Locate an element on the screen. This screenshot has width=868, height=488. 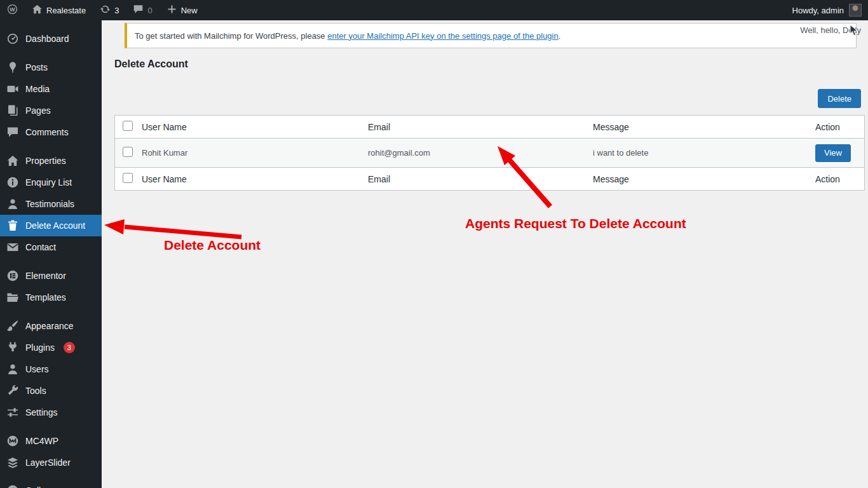
footer-header-user-name: User Name is located at coordinates (255, 179).